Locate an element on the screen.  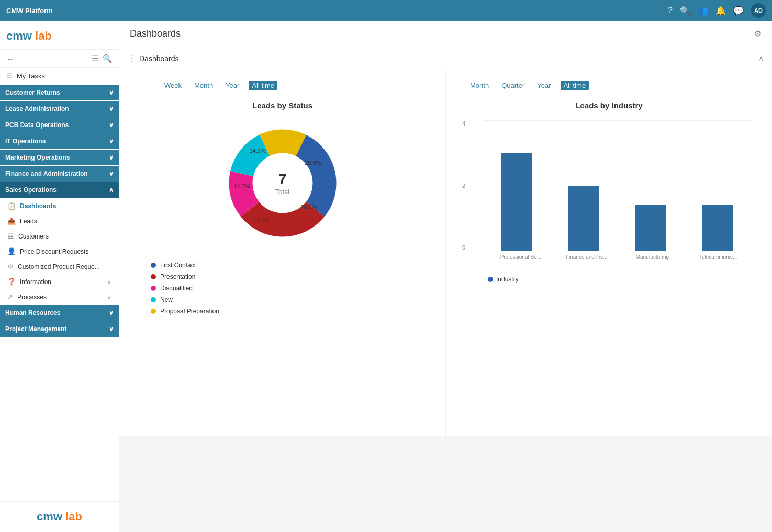
donut-center: 7 Total is located at coordinates (283, 183).